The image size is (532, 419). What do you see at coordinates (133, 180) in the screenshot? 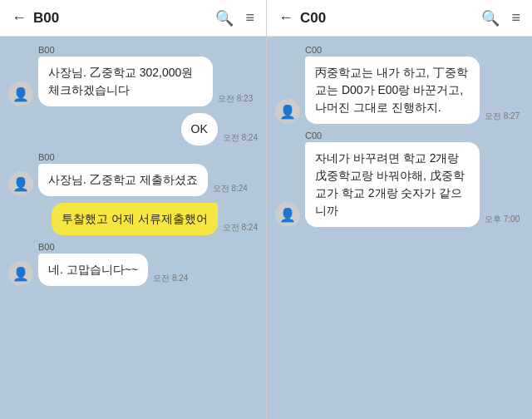
I see `left-bubble-row-3: 👤 사장님. 乙중학교 제출하셨죠 오전 8:24` at bounding box center [133, 180].